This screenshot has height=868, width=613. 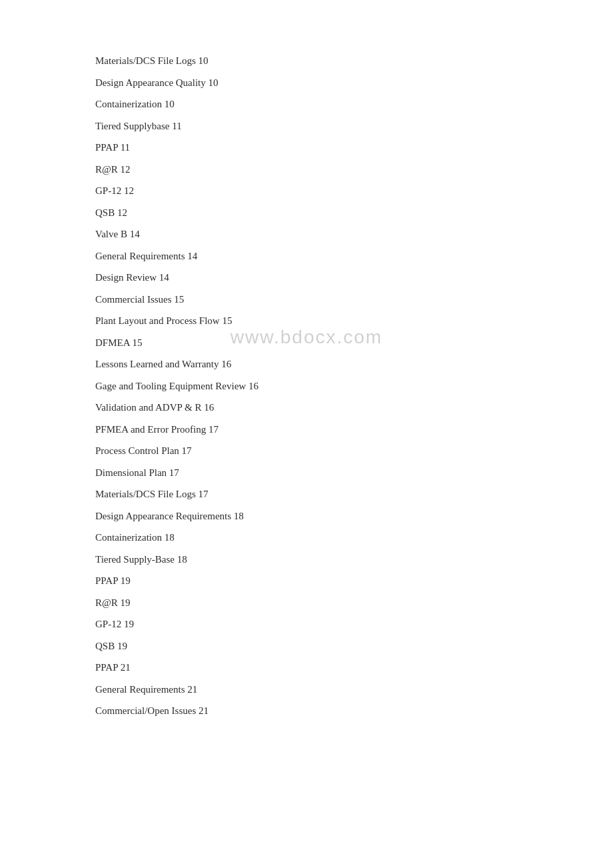 I want to click on toc-item: PPAP 19, so click(x=306, y=581).